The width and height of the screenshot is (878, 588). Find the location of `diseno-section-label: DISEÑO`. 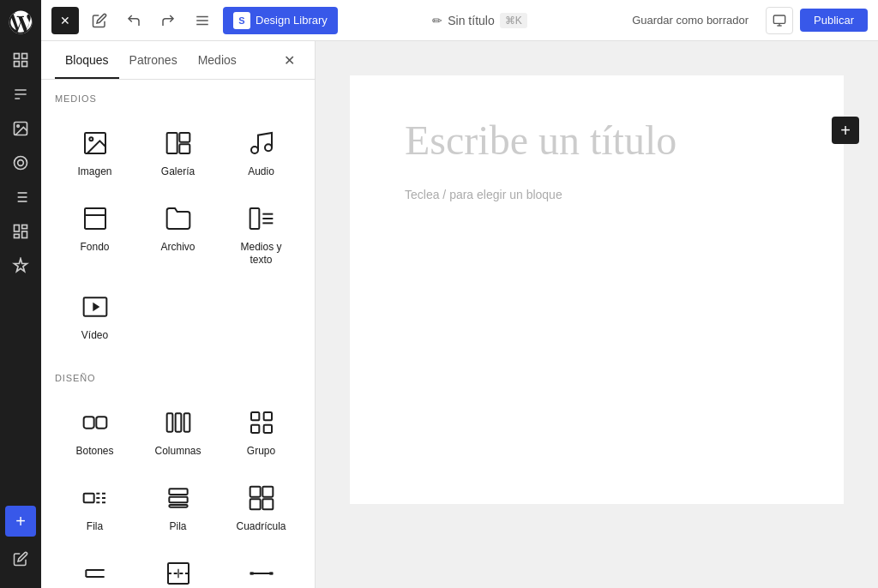

diseno-section-label: DISEÑO is located at coordinates (178, 378).